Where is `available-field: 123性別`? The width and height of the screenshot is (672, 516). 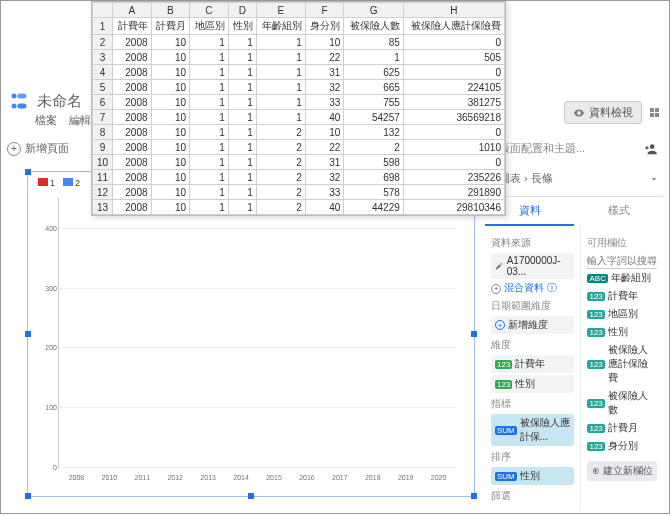 available-field: 123性別 is located at coordinates (622, 332).